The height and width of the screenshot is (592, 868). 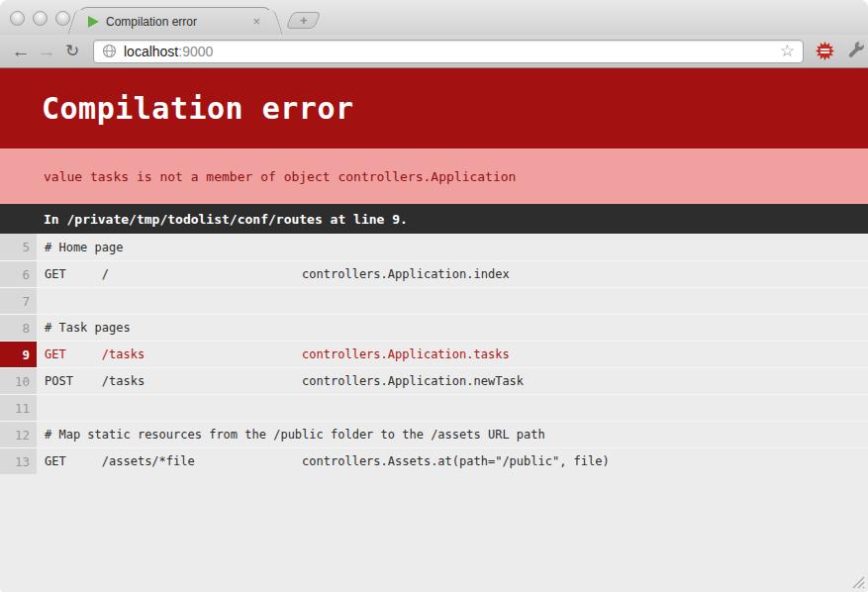 What do you see at coordinates (825, 51) in the screenshot?
I see `extension-badge-icon` at bounding box center [825, 51].